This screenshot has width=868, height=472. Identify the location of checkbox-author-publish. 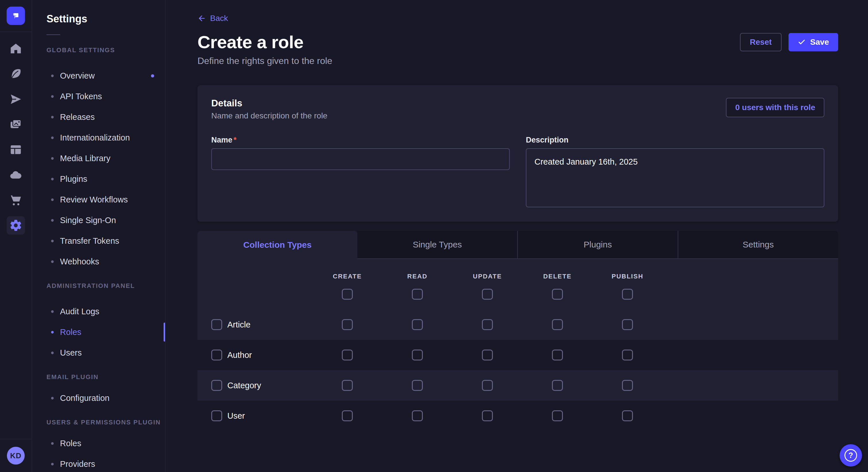
(627, 355).